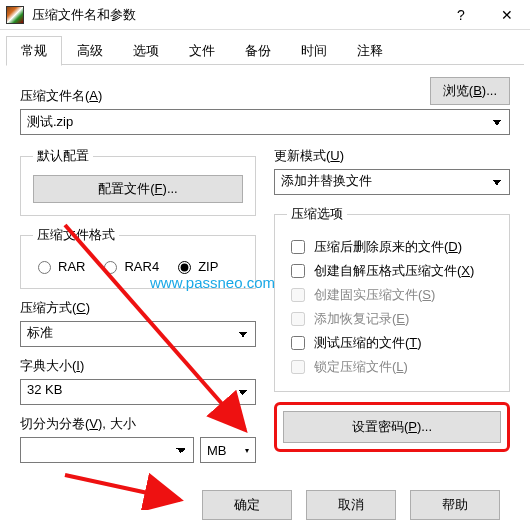  Describe the element at coordinates (196, 266) in the screenshot. I see `format-zip: ZIP` at that location.